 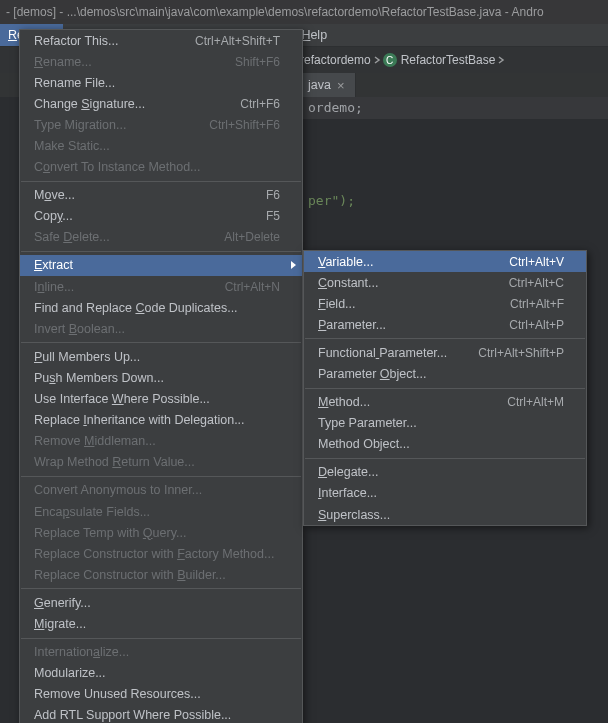 I want to click on extract-menu-item-method-object: Method Object..., so click(x=445, y=444).